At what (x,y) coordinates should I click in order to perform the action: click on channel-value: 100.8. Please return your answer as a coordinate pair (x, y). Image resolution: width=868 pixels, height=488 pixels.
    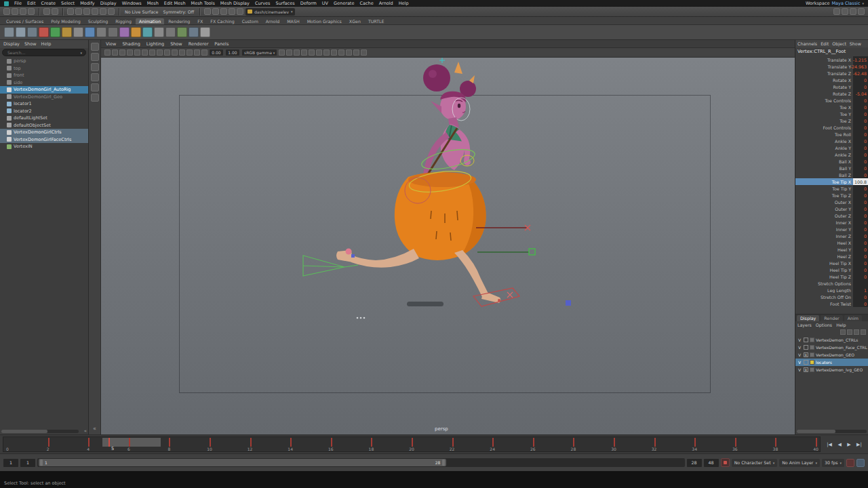
    Looking at the image, I should click on (861, 182).